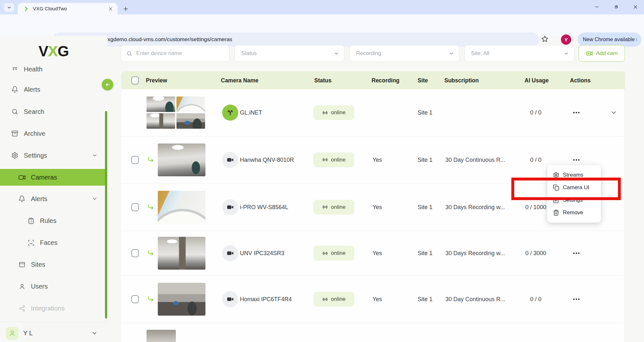 The height and width of the screenshot is (342, 644). Describe the element at coordinates (636, 40) in the screenshot. I see `kebab-menu-icon` at that location.